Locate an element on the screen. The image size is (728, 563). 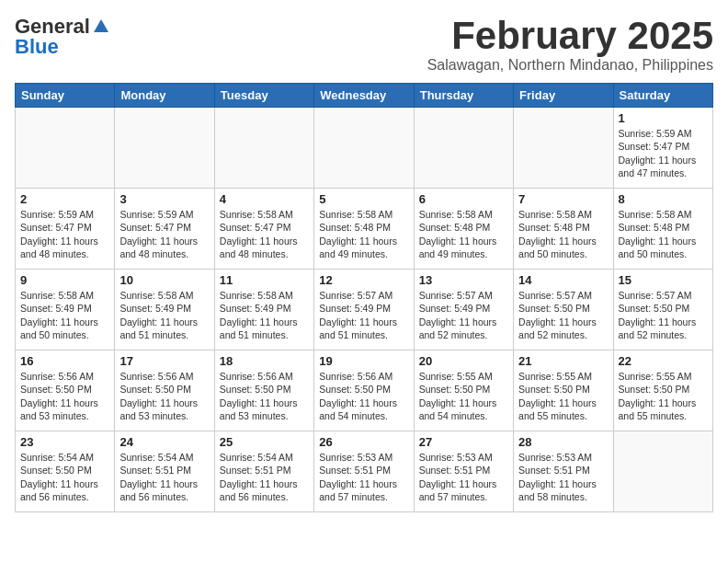
weekday-header-sunday: Sunday is located at coordinates (65, 96).